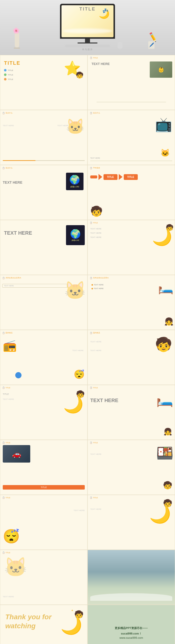  What do you see at coordinates (88, 577) in the screenshot?
I see `slide-row-10: 📋 TITLE 🐱 TEXT HERE 📋 TITLE` at bounding box center [88, 577].